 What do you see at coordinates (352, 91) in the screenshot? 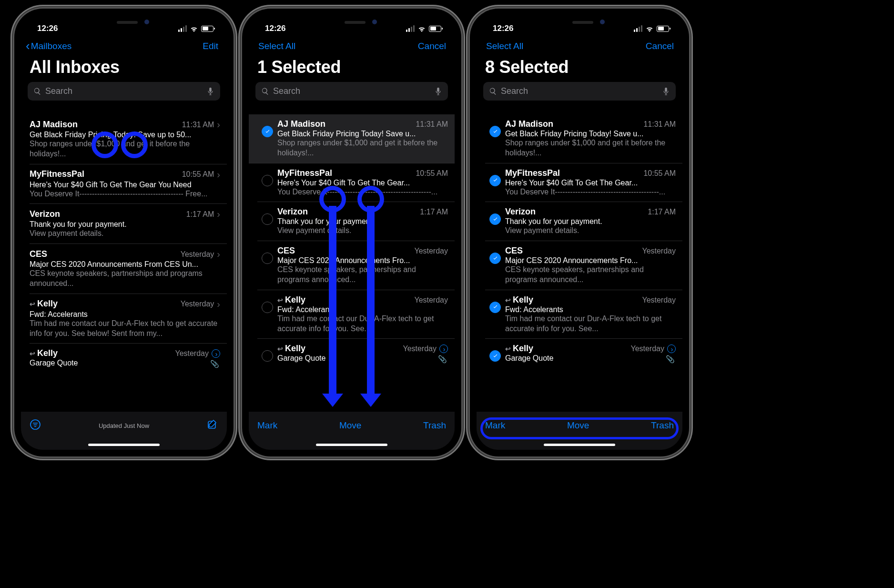
I see `search-placeholder: Search` at bounding box center [352, 91].